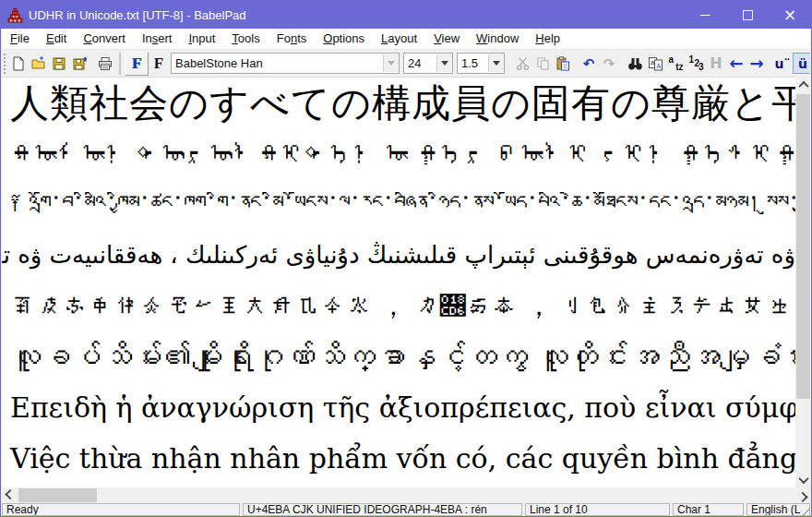 The height and width of the screenshot is (517, 812). I want to click on scroll-down-button, so click(803, 480).